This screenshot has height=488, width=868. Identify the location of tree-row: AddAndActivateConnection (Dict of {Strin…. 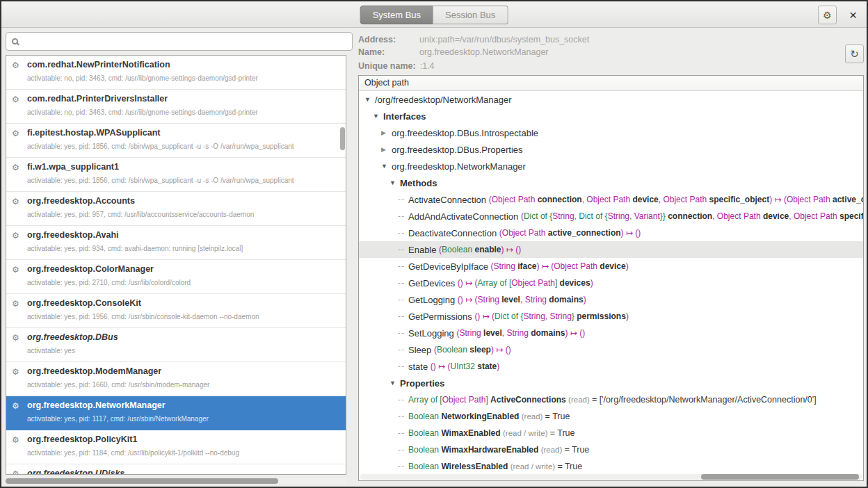
(611, 216).